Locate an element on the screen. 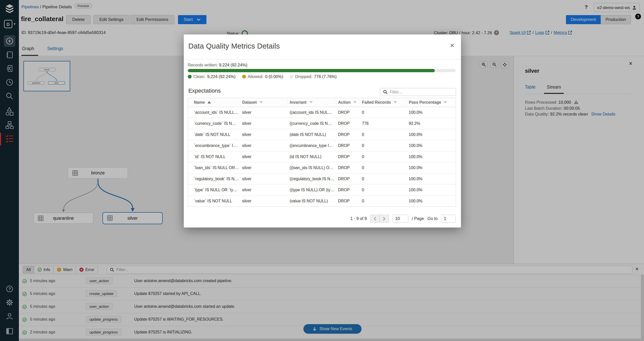 Image resolution: width=644 pixels, height=341 pixels. legend-allowed: Allowed: 0 (0.00%) is located at coordinates (263, 77).